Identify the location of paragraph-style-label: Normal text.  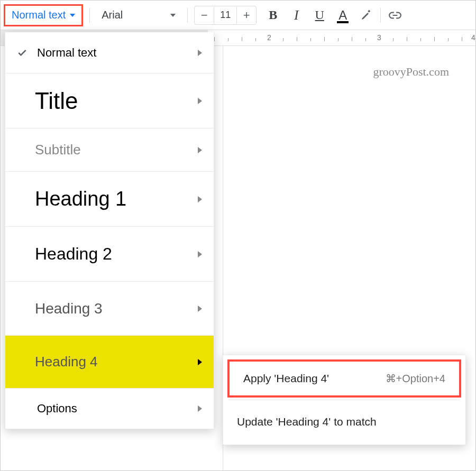
(39, 15).